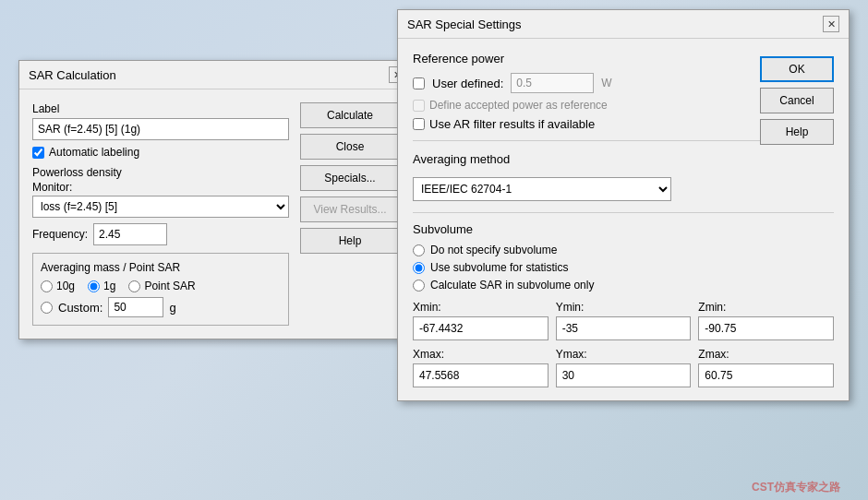 This screenshot has height=500, width=868. What do you see at coordinates (480, 321) in the screenshot?
I see `xmin-group: Xmin:` at bounding box center [480, 321].